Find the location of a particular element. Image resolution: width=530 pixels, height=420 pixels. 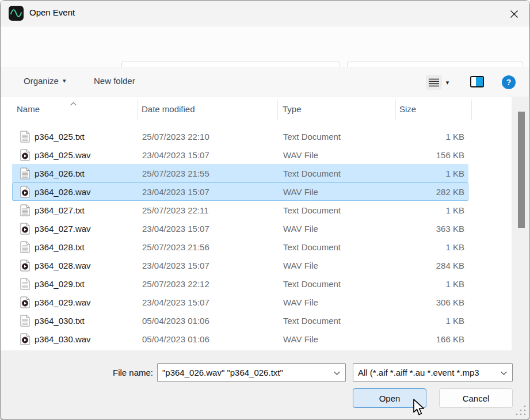

organize-button: Organize ▾ is located at coordinates (45, 81).